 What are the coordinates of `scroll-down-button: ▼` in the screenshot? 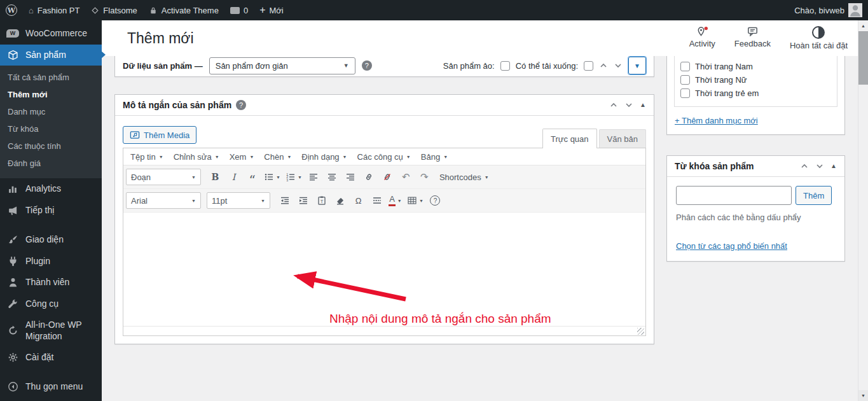 It's located at (864, 396).